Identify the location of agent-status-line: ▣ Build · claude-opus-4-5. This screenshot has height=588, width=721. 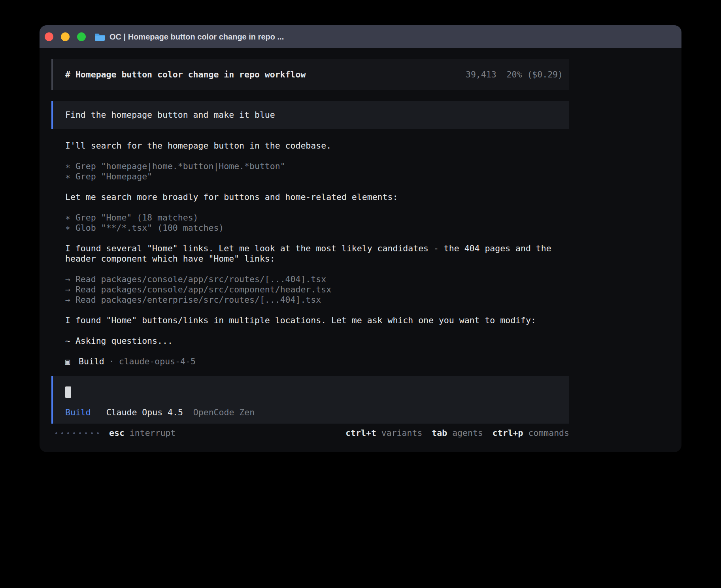
(310, 362).